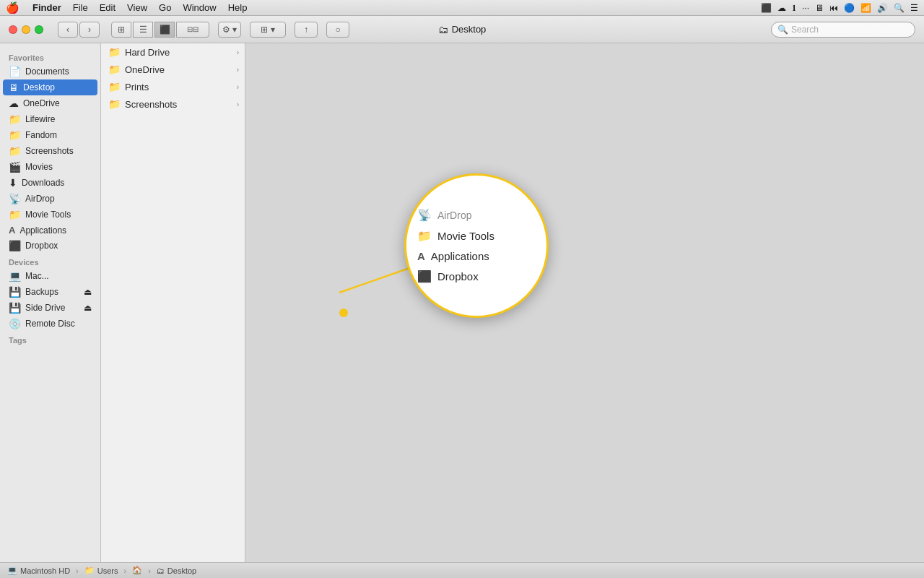  Describe the element at coordinates (39, 571) in the screenshot. I see `breadcrumb-macintoshhd: 💻 Macintosh HD` at that location.